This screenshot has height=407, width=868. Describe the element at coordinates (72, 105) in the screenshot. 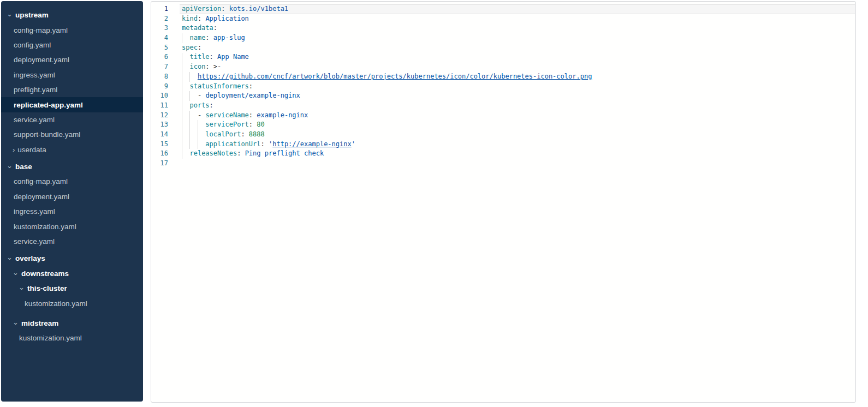

I see `tree-item-replicated-app-yaml: replicated-app.yaml` at that location.